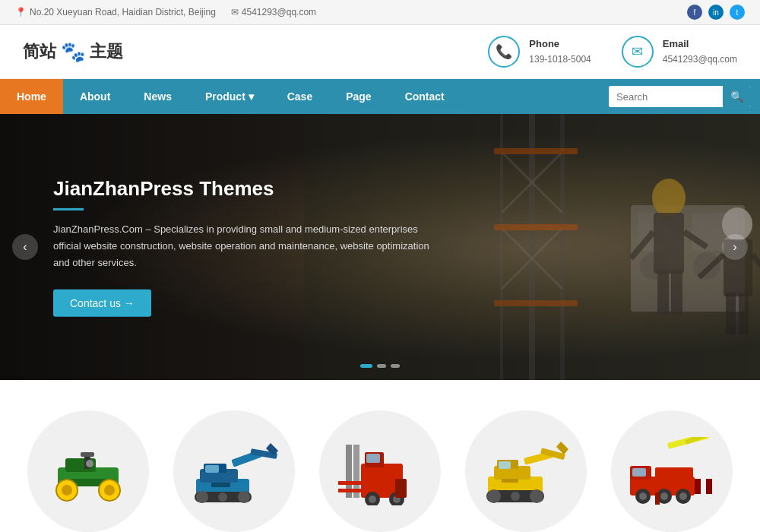 This screenshot has height=532, width=760. I want to click on product-two-image, so click(88, 471).